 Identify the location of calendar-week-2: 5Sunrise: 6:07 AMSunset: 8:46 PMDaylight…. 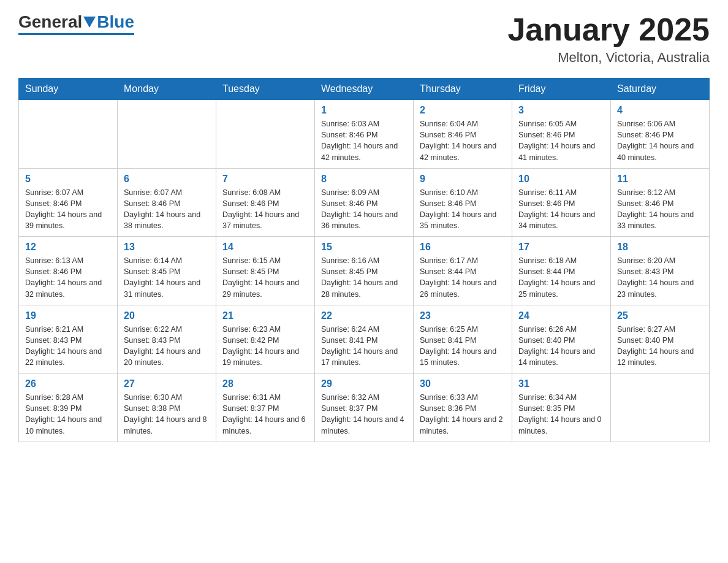
(364, 202).